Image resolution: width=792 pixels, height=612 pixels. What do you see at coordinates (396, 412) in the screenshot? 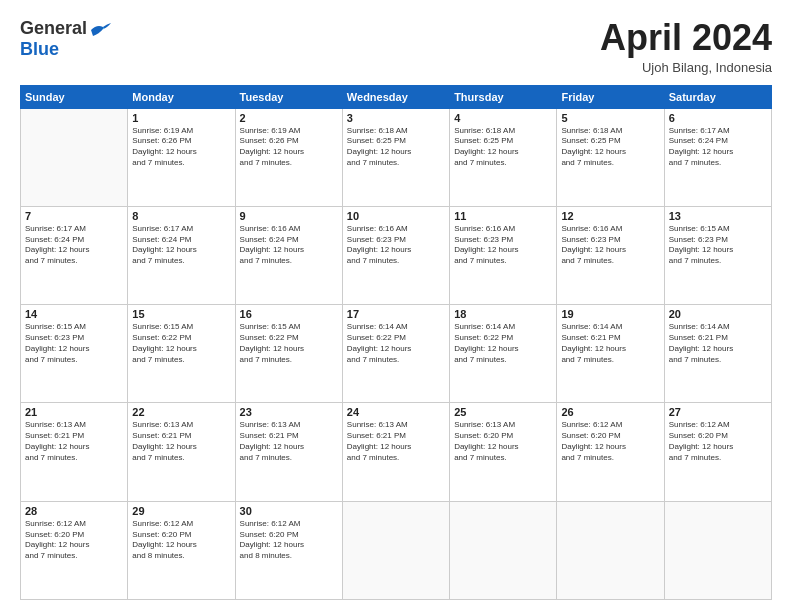
I see `day-number: 24` at bounding box center [396, 412].